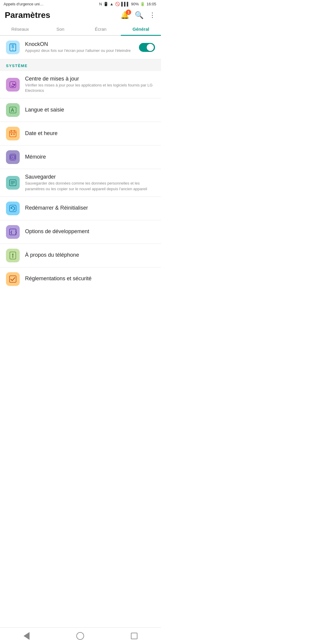  I want to click on regulations-icon, so click(13, 279).